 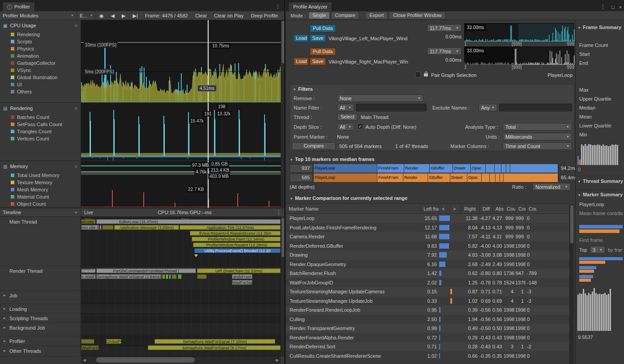 I want to click on right-frames-graph: 33.00ms, so click(x=519, y=55).